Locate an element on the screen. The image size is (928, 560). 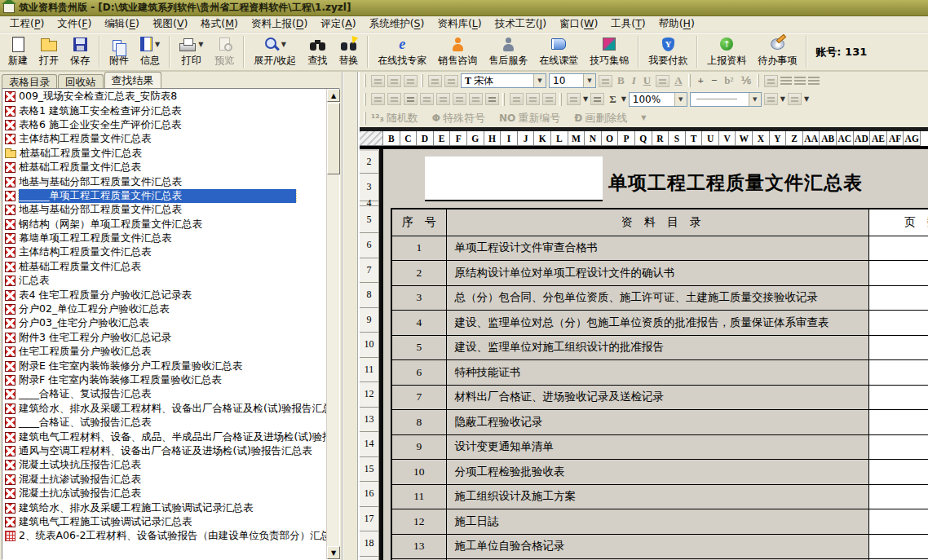
list-item: 建筑给水、排水及采暖工程材料、设备出厂合格证及检(试)验报告汇总 is located at coordinates (165, 409).